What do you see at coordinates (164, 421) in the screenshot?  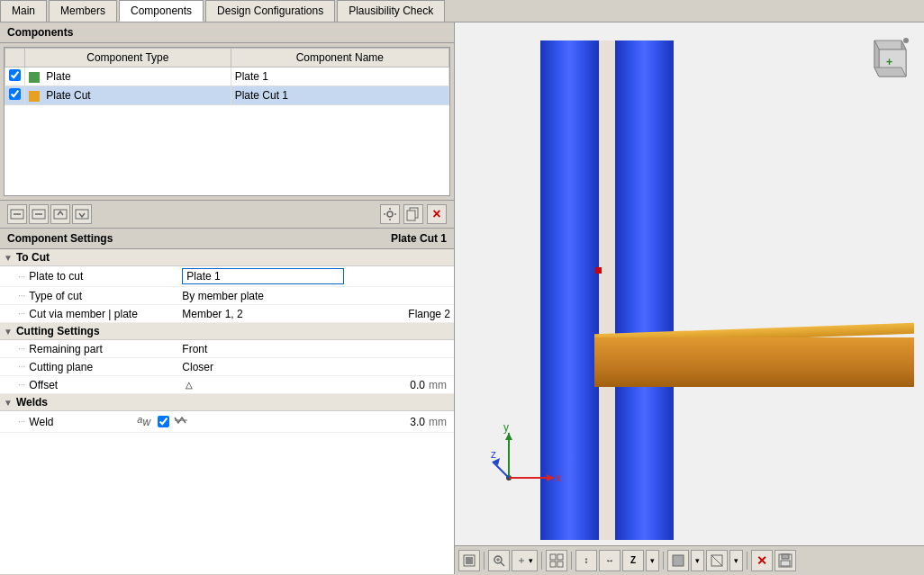 I see `weld-checkbox` at bounding box center [164, 421].